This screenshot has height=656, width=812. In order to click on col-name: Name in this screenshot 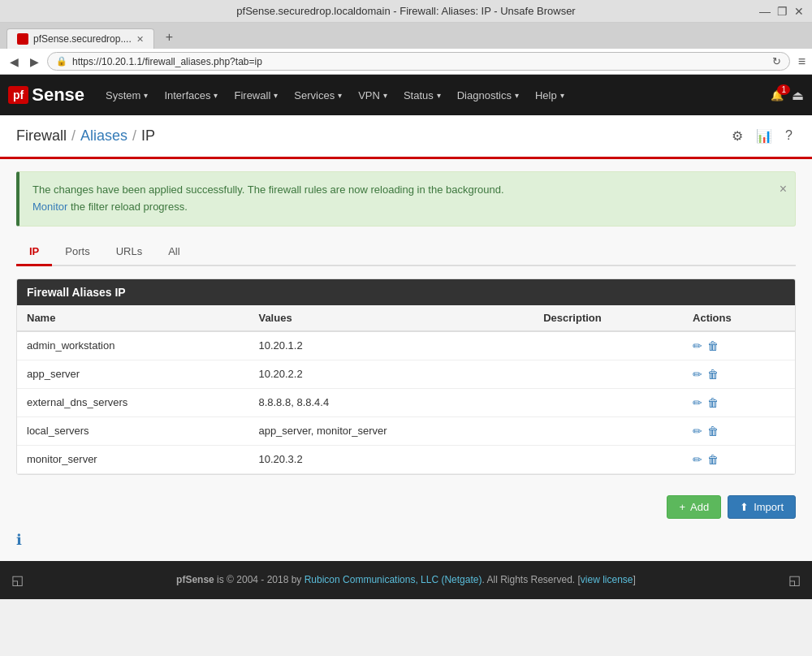, I will do `click(133, 318)`.